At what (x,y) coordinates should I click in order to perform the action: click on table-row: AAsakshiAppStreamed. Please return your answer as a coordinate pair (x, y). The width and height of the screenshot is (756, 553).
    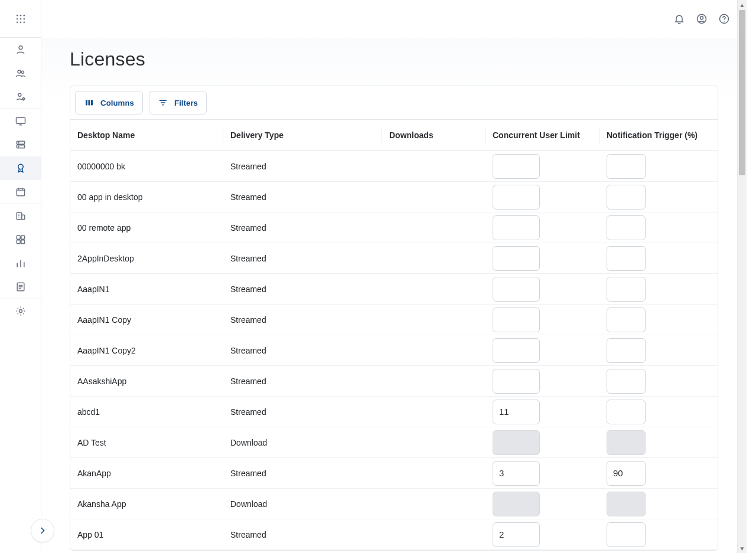
    Looking at the image, I should click on (394, 381).